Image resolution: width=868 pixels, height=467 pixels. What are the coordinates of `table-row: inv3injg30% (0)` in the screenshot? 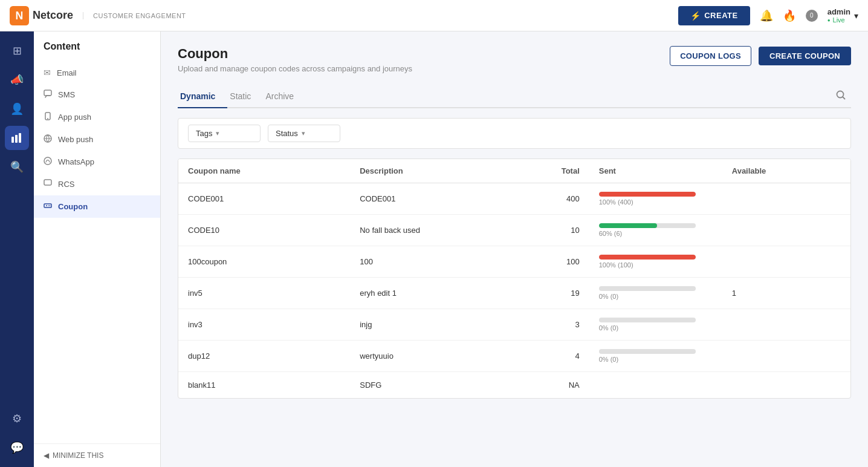 It's located at (514, 325).